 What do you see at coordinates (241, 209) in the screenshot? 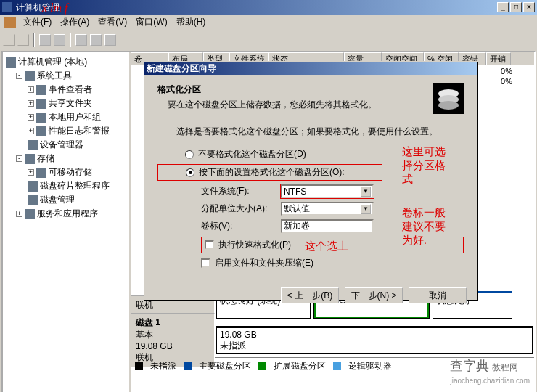
I see `label-alloc: 分配单位大小(A):` at bounding box center [241, 209].